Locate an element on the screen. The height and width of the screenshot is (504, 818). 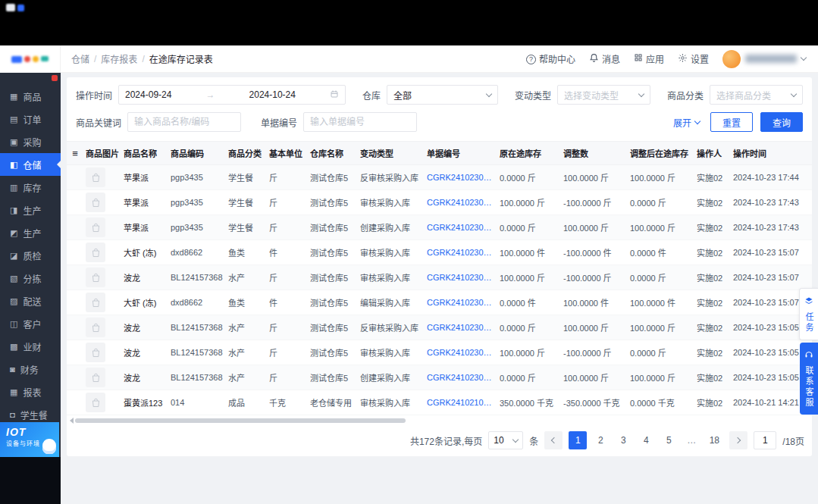
after-transit-qty: 0.0000 斤 is located at coordinates (661, 277).